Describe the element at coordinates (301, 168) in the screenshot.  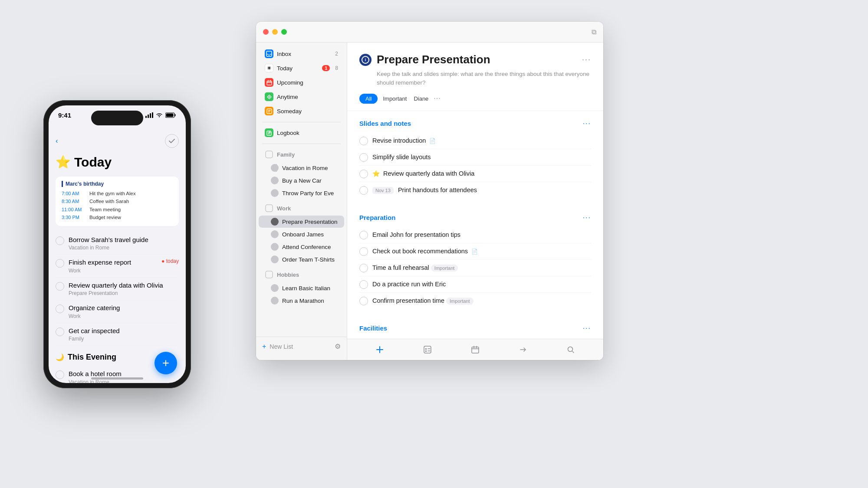
I see `sidebar-item-vacation-rome: Vacation in Rome` at that location.